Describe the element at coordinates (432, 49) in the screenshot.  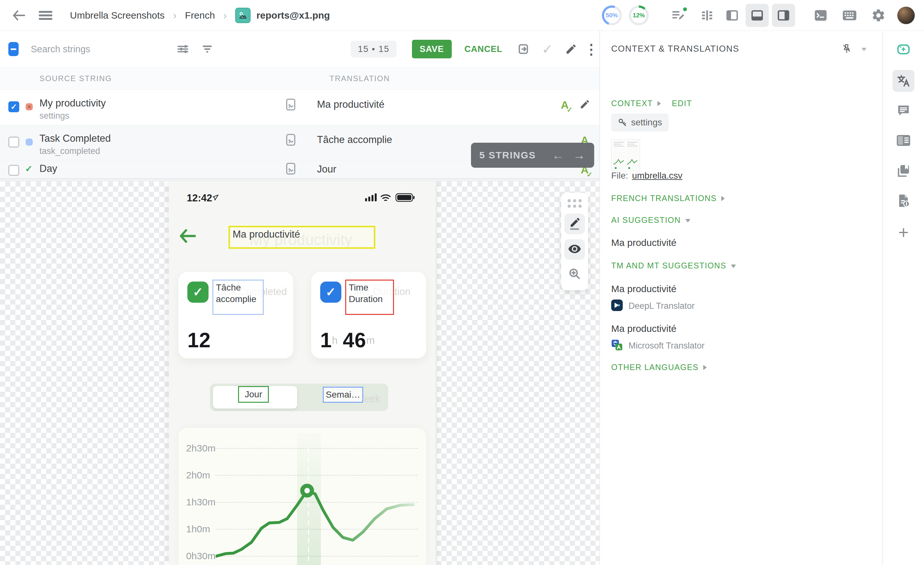
I see `save-button: SAVE` at that location.